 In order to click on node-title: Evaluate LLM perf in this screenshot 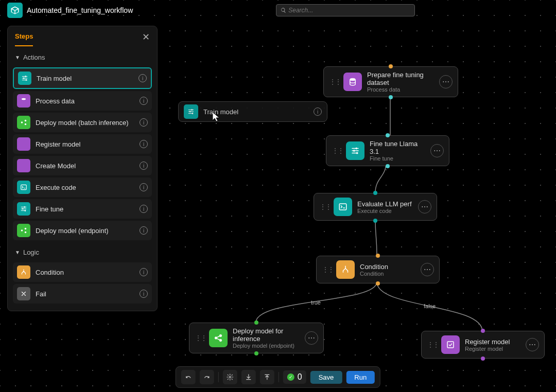, I will do `click(386, 204)`.